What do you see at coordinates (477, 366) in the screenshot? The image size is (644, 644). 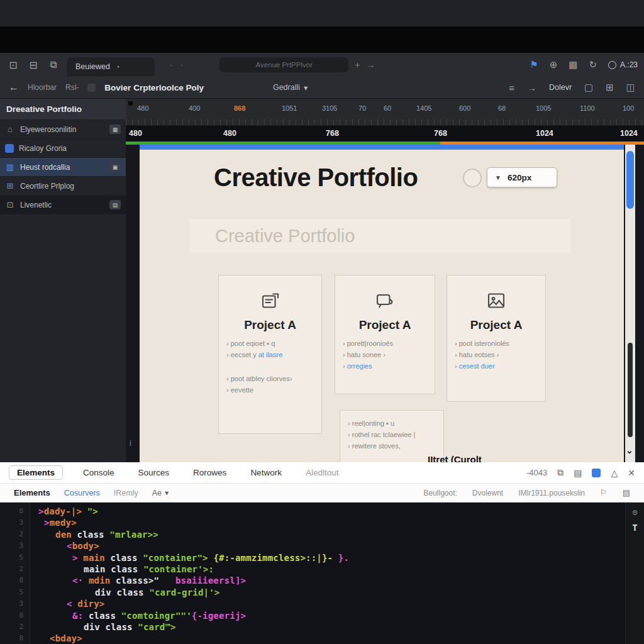 I see `card-link: cesest duer` at bounding box center [477, 366].